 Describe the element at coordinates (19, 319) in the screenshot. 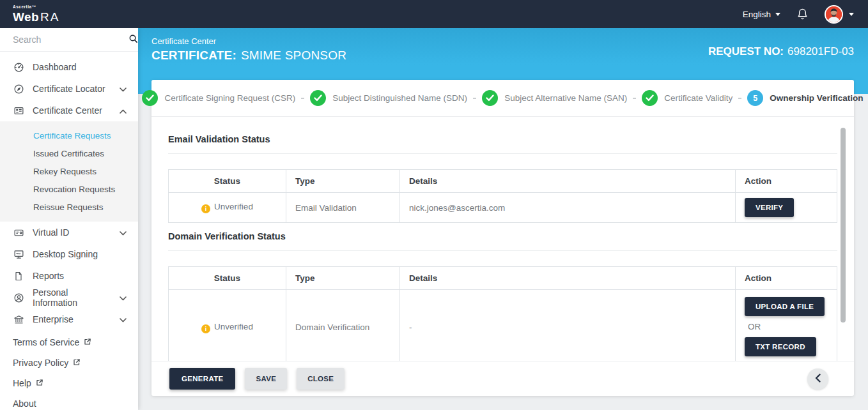

I see `bank-icon` at that location.